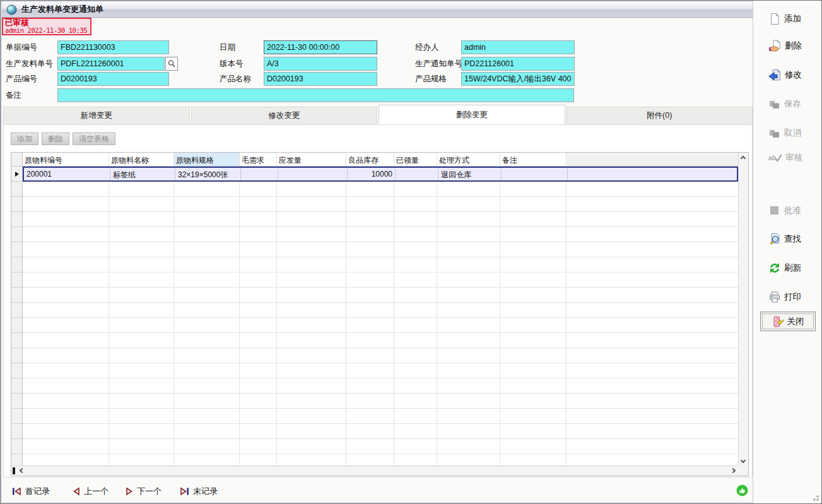 The image size is (822, 504). Describe the element at coordinates (375, 174) in the screenshot. I see `grid-selected-row: 200001 标签纸 32×19×5000张 10000 退回仓库` at that location.